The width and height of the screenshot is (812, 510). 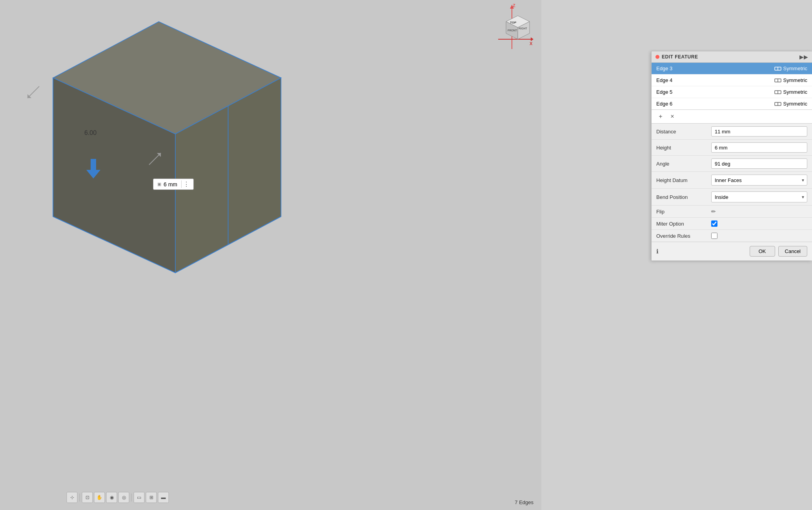 I want to click on dimension-popup: ▣ 6 mm ⋮, so click(x=173, y=184).